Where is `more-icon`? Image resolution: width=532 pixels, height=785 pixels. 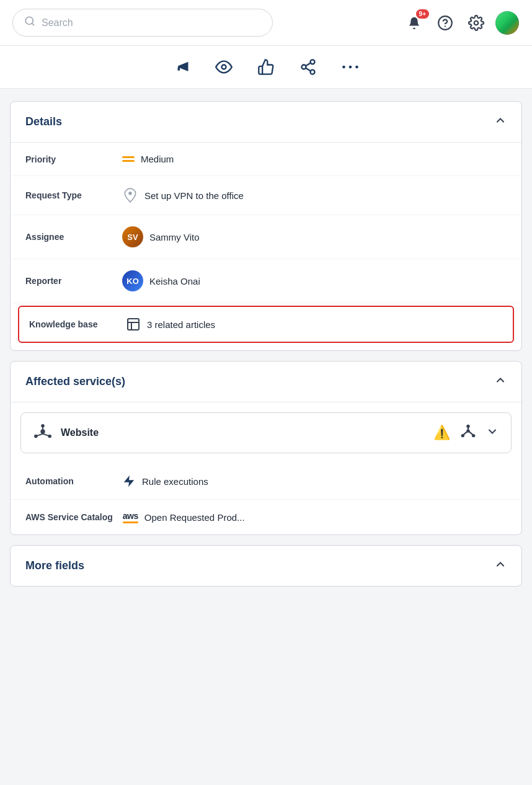
more-icon is located at coordinates (350, 67).